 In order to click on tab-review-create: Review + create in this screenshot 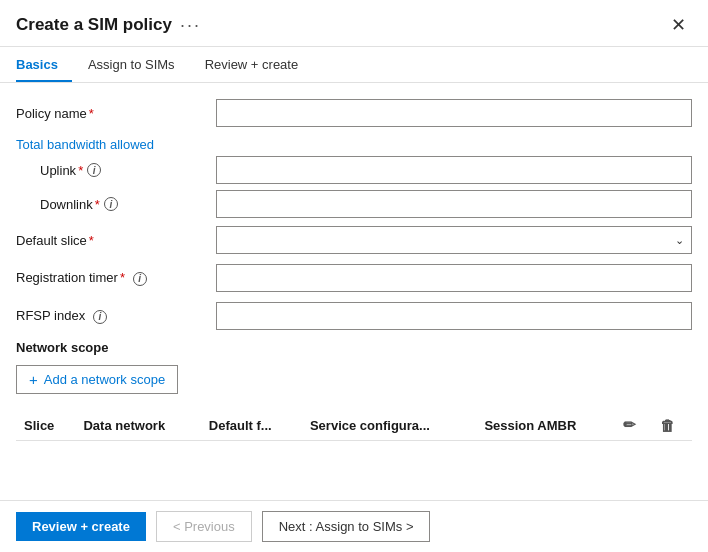, I will do `click(259, 64)`.